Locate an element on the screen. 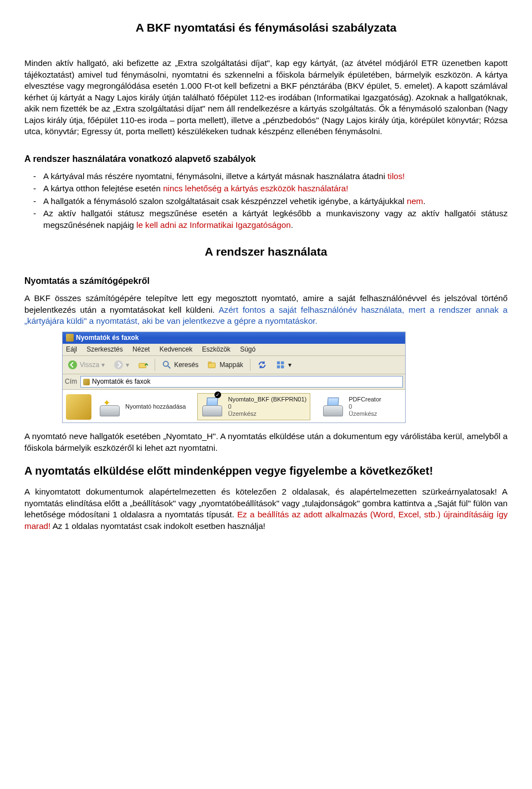 This screenshot has width=532, height=789. rules-heading: A rendszer használatára vonatkozó alapve… is located at coordinates (266, 159).